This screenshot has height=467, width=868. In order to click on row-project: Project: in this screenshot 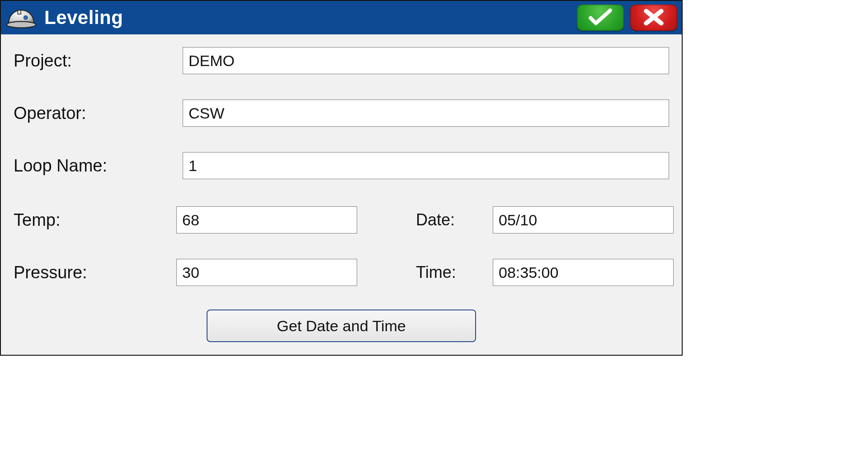, I will do `click(341, 61)`.